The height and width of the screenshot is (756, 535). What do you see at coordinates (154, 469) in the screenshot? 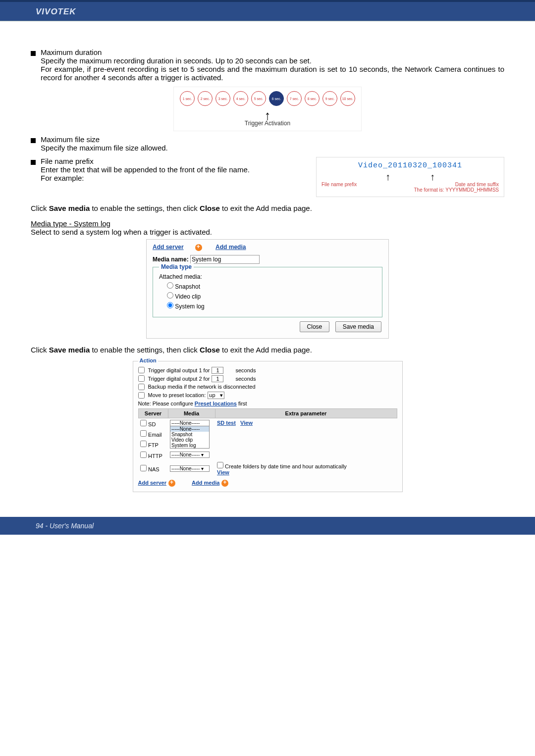
I see `server-nas-label: NAS` at bounding box center [154, 469].